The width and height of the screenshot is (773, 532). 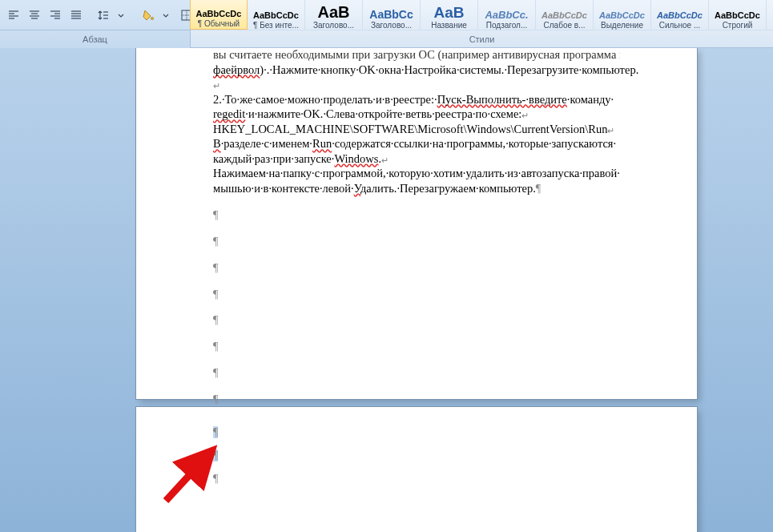 What do you see at coordinates (76, 15) in the screenshot?
I see `align-justify-button` at bounding box center [76, 15].